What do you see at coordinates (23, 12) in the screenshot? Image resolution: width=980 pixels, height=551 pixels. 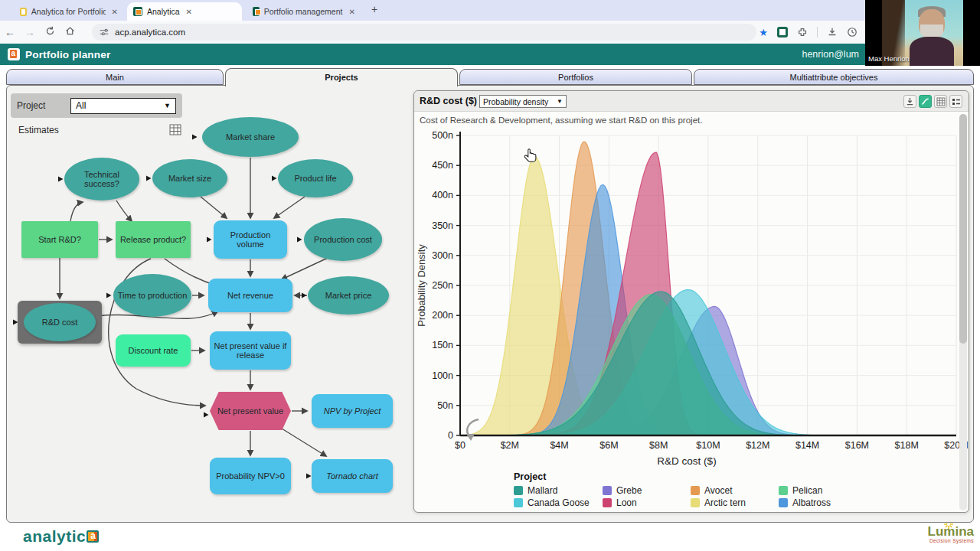 I see `note-icon` at bounding box center [23, 12].